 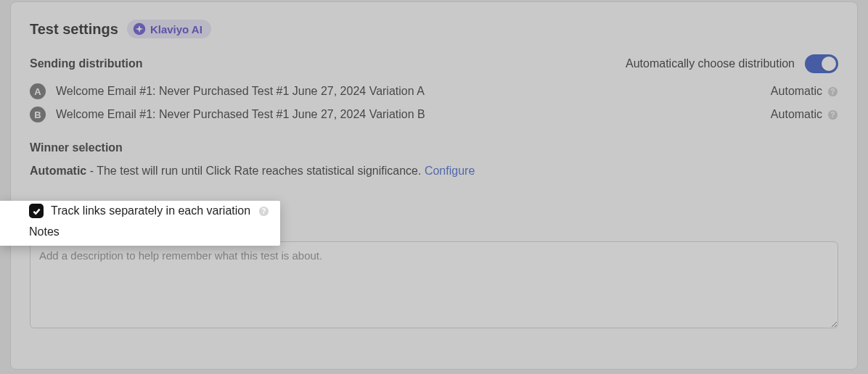 What do you see at coordinates (797, 91) in the screenshot?
I see `variation-mode-a: Automatic` at bounding box center [797, 91].